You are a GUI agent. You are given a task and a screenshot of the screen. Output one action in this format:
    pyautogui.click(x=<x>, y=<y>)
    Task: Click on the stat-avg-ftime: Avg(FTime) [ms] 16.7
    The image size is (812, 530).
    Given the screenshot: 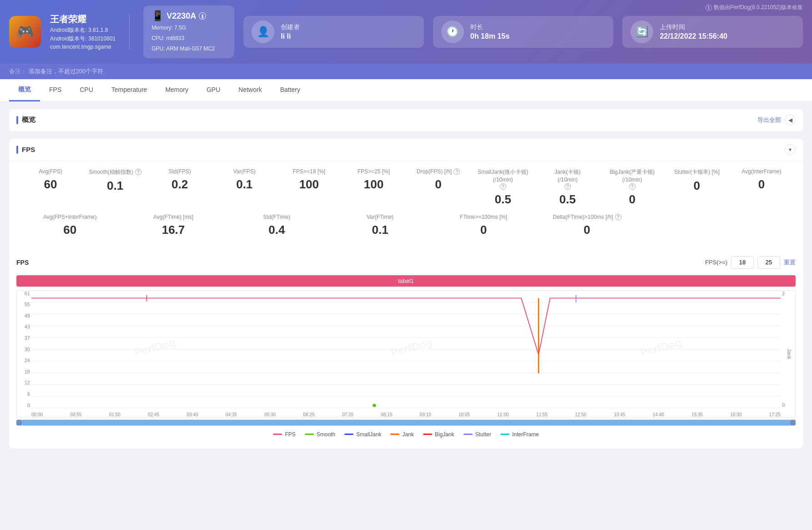 What is the action you would take?
    pyautogui.click(x=173, y=226)
    